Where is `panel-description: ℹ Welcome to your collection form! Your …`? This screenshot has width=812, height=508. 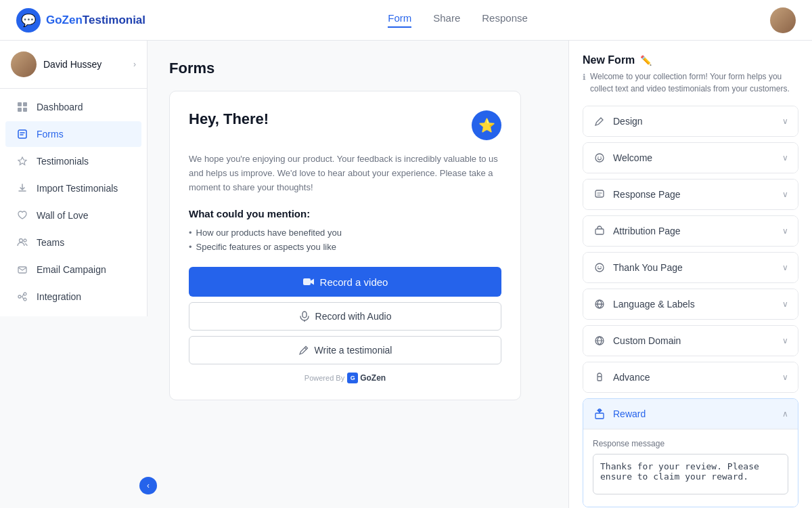 panel-description: ℹ Welcome to your collection form! Your … is located at coordinates (690, 83).